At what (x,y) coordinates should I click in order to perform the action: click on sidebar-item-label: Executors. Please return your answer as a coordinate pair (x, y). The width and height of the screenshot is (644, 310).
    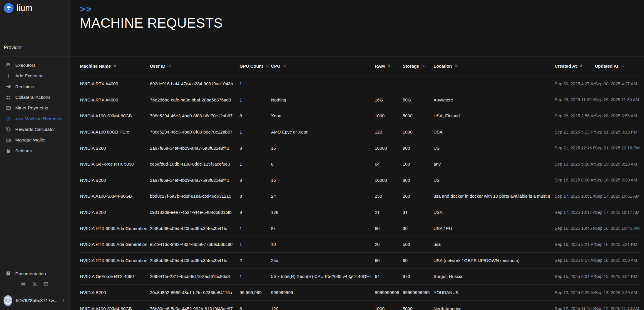
    Looking at the image, I should click on (25, 65).